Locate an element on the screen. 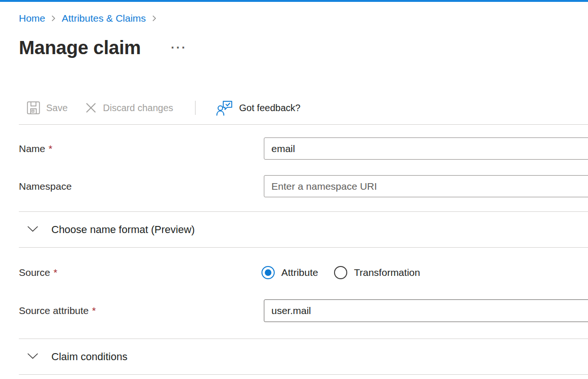 The image size is (588, 379). radio-transformation-label: Transformation is located at coordinates (387, 273).